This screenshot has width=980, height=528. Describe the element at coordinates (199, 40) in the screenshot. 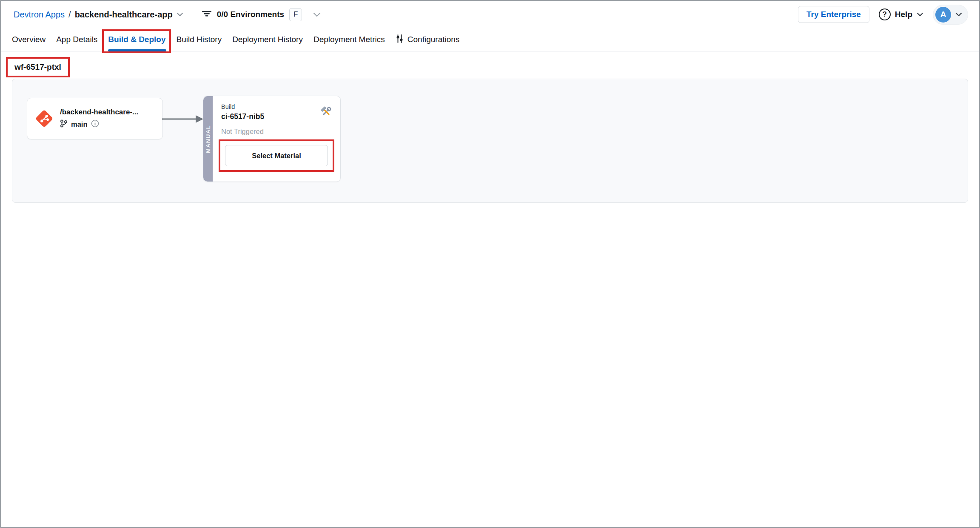

I see `tab-build-history: Build History` at that location.